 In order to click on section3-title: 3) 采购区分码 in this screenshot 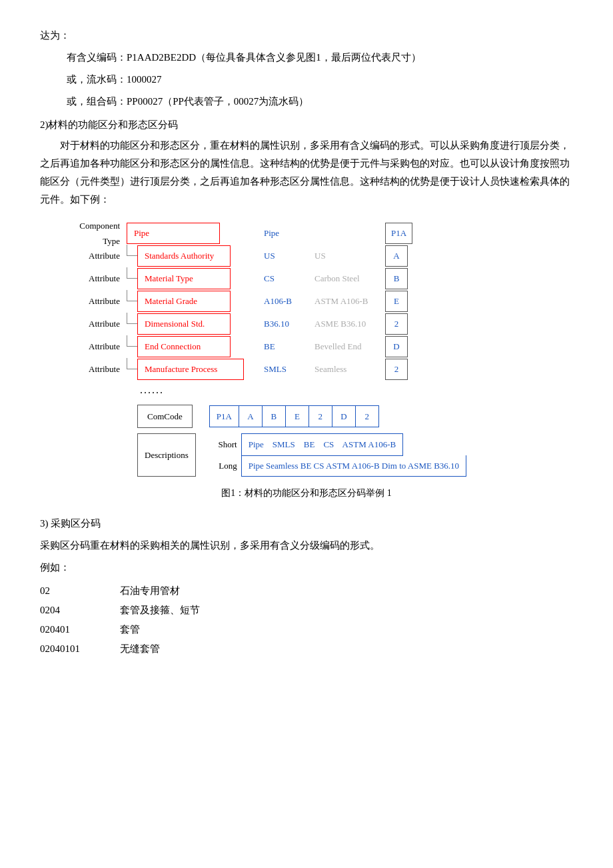, I will do `click(306, 524)`.